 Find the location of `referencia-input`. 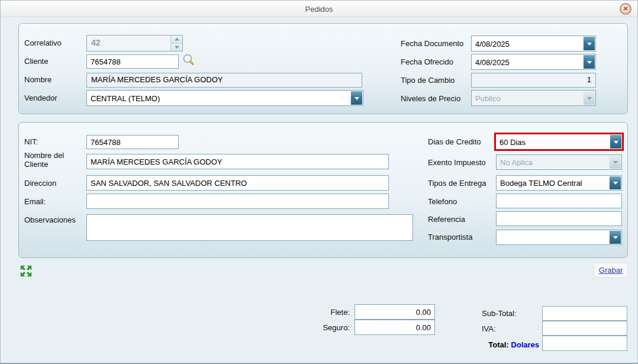

referencia-input is located at coordinates (559, 219).